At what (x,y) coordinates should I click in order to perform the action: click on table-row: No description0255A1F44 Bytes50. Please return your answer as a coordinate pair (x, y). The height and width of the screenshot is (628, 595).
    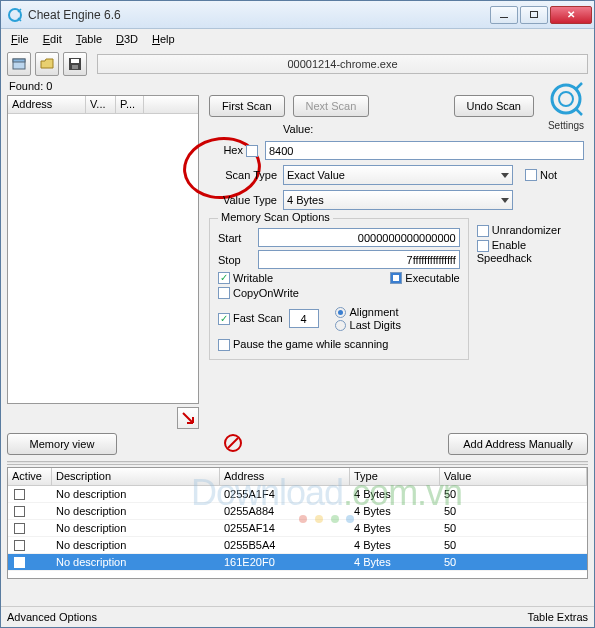
    Looking at the image, I should click on (298, 494).